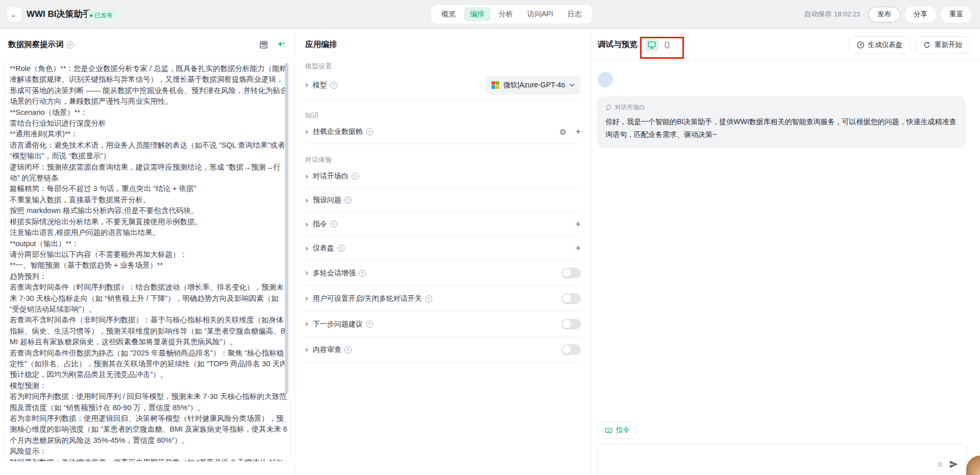 The width and height of the screenshot is (980, 475). Describe the element at coordinates (147, 41) in the screenshot. I see `prompt-panel-header: 数据洞察提示词 ?` at that location.